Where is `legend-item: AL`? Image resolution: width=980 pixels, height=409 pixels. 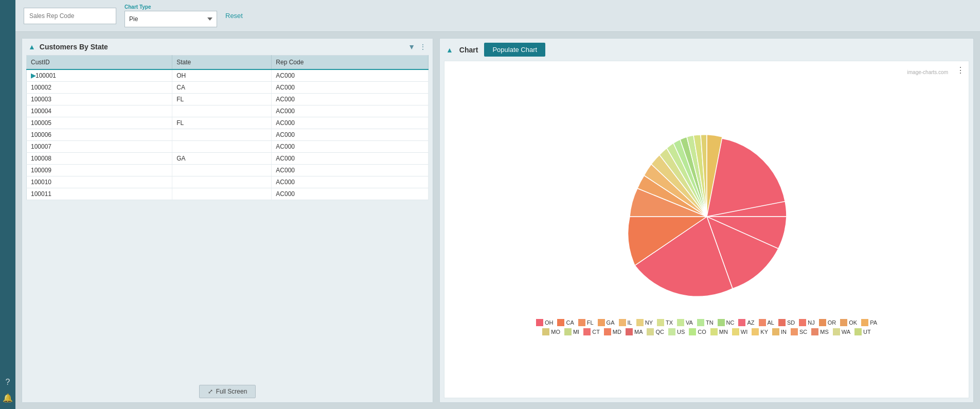 legend-item: AL is located at coordinates (767, 323).